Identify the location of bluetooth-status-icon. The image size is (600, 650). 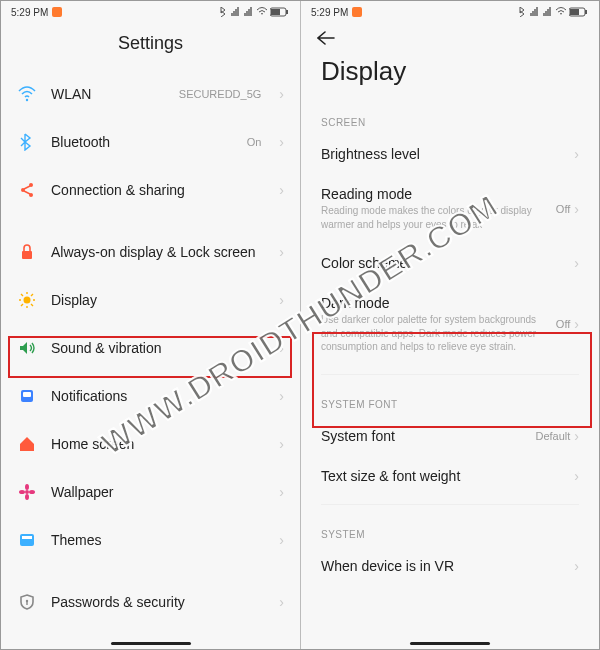
(522, 12).